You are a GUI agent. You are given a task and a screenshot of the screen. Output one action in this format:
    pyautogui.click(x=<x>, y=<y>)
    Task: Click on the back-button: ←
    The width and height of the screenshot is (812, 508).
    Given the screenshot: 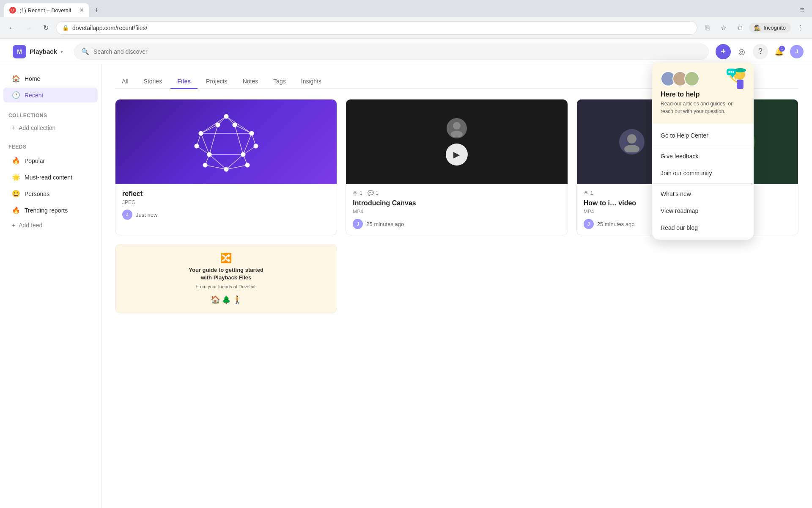 What is the action you would take?
    pyautogui.click(x=12, y=28)
    